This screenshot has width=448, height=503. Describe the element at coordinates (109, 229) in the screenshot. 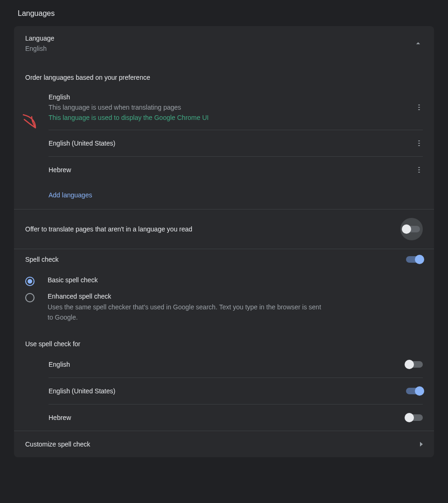

I see `offer-translate-label: Offer to translate pages that aren't in …` at that location.